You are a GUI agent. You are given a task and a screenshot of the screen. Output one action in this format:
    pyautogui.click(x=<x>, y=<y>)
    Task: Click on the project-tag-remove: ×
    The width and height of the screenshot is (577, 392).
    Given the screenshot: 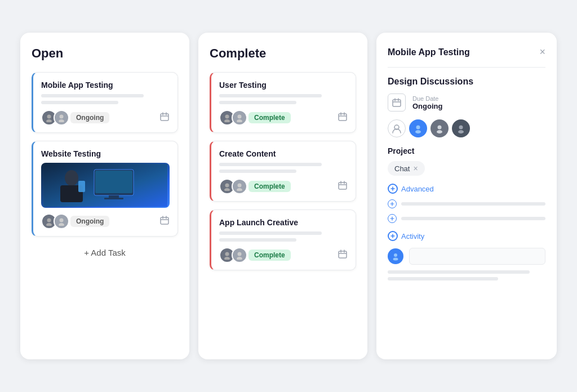 What is the action you would take?
    pyautogui.click(x=415, y=168)
    